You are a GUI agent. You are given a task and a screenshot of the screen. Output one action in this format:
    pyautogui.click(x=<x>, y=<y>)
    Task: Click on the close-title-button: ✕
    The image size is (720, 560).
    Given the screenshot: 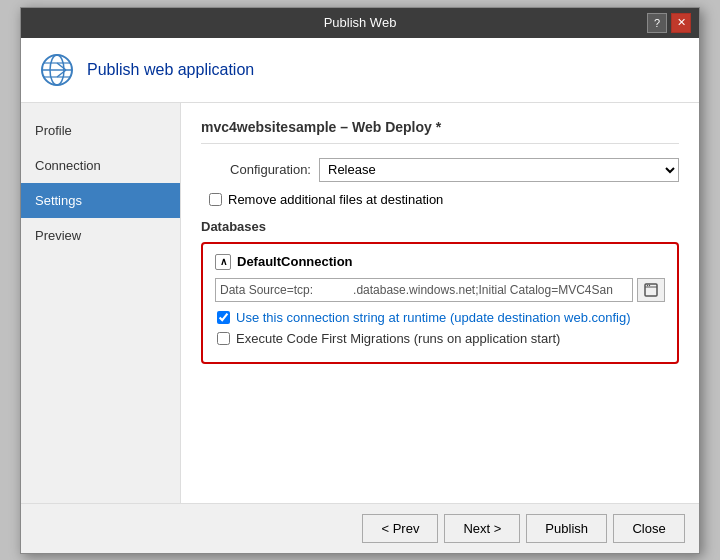 What is the action you would take?
    pyautogui.click(x=681, y=23)
    